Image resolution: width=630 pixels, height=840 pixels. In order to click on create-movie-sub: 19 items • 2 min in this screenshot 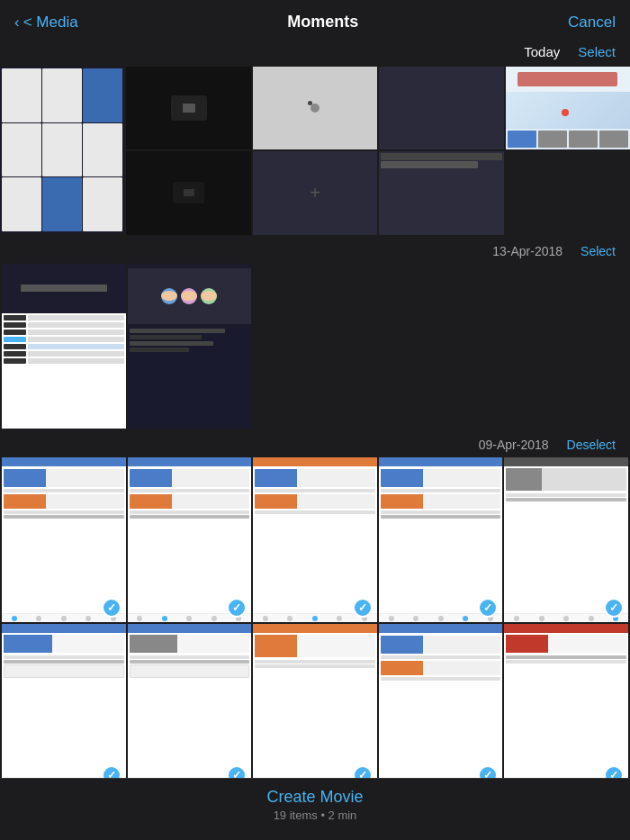, I will do `click(315, 816)`.